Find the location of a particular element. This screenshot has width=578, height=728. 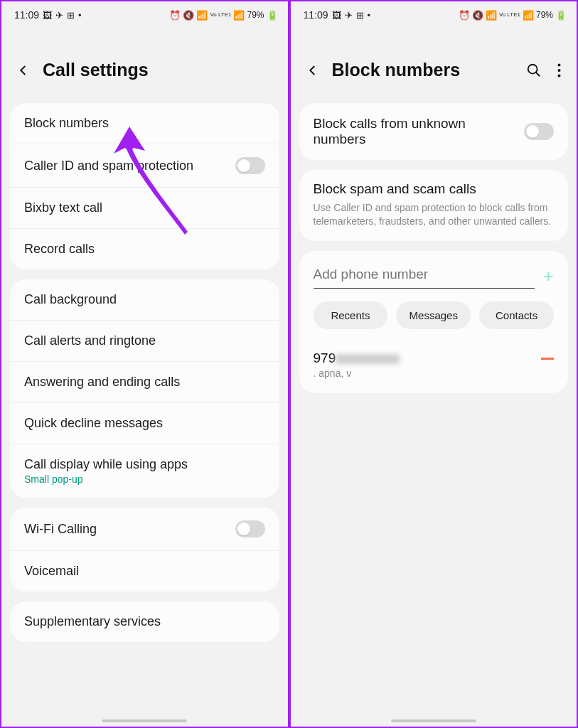

row-wifi-calling: Wi-Fi Calling is located at coordinates (145, 529).